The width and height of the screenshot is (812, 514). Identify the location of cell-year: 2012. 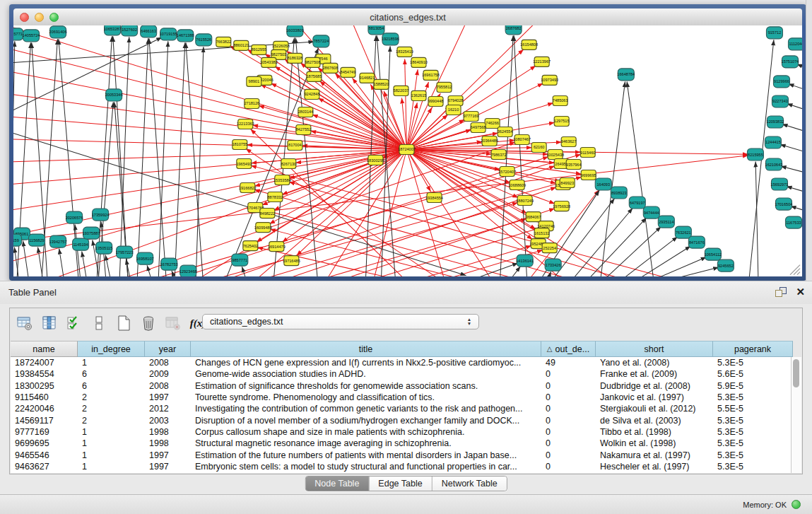
(168, 409).